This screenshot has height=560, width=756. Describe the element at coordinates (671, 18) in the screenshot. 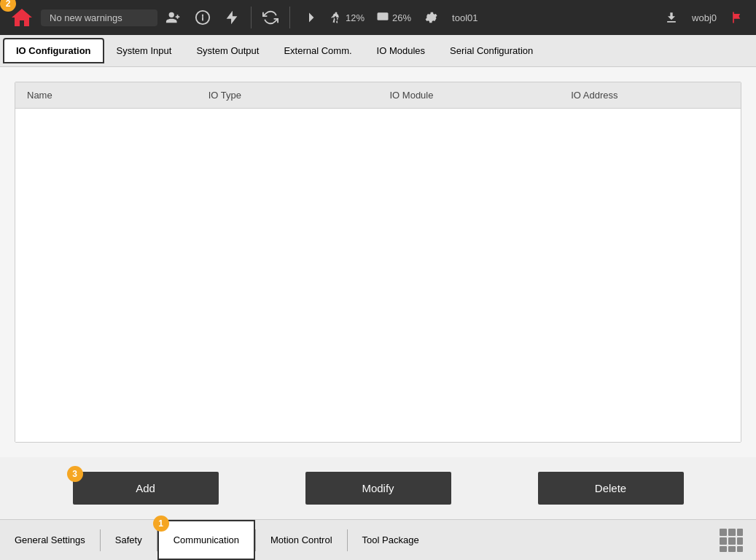

I see `download-icon-button` at that location.